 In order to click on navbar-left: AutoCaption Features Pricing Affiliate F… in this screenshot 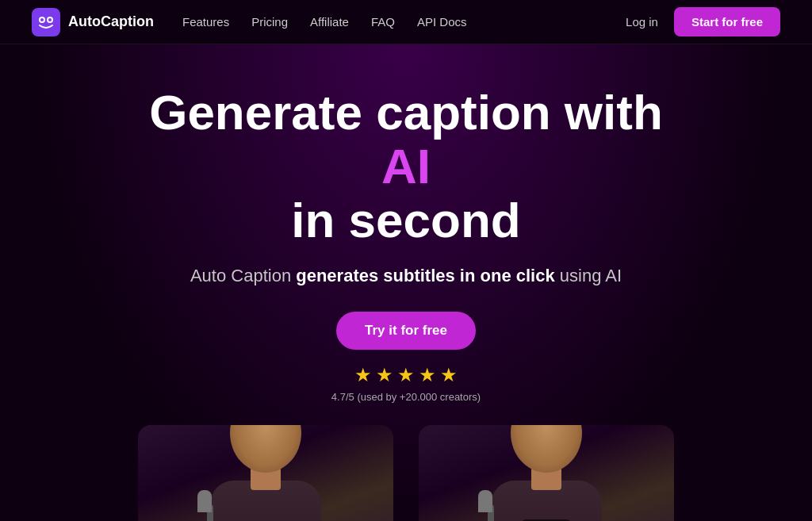, I will do `click(249, 22)`.